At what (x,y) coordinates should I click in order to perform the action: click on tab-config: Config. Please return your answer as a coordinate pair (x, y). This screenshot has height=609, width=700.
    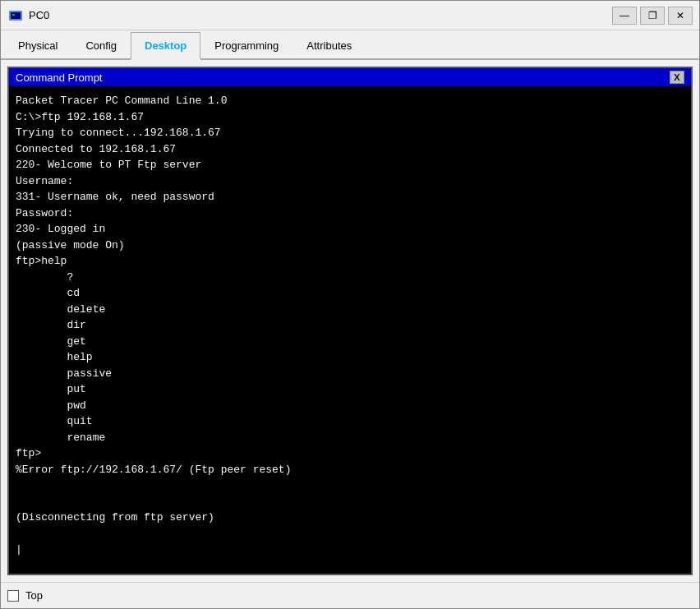
    Looking at the image, I should click on (101, 46).